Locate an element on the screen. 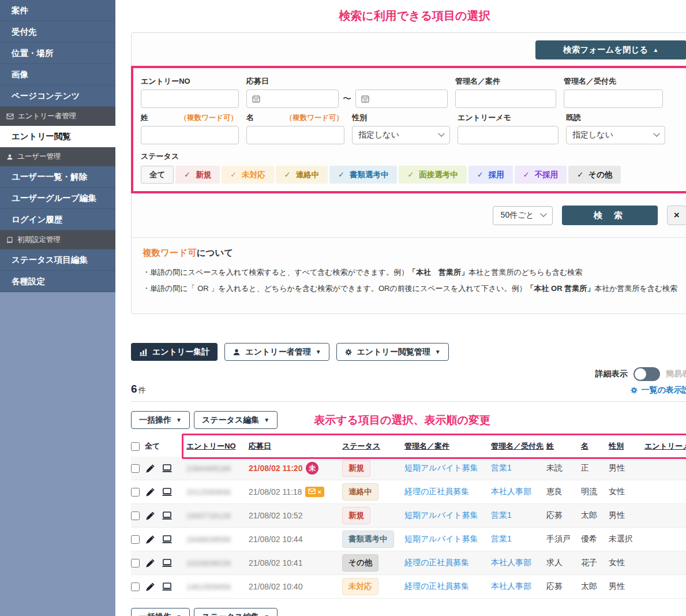  table-row: 201259065621/08/02 11:18×連絡中経理の正社員募集本社人事… is located at coordinates (408, 492).